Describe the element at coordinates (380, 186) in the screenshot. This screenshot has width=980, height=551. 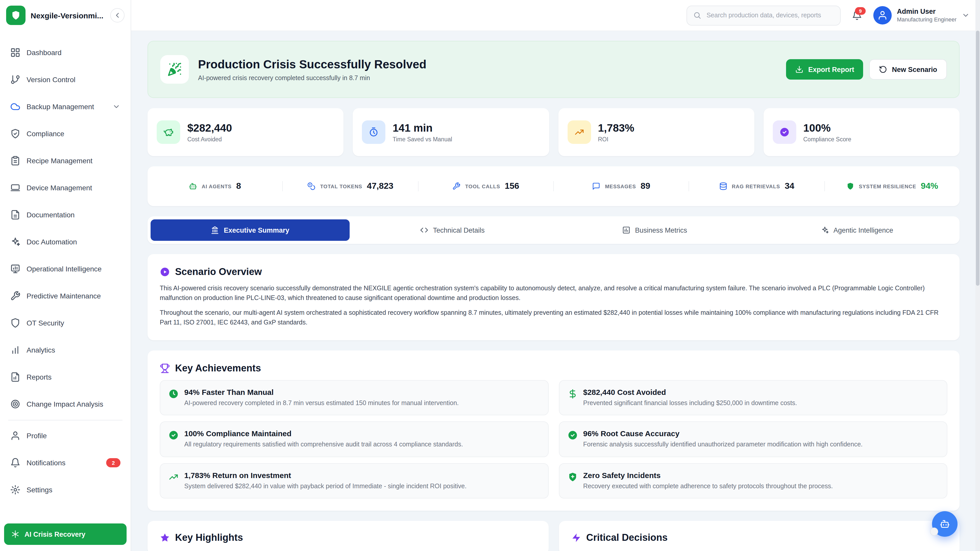
I see `metric-value: 47,823` at that location.